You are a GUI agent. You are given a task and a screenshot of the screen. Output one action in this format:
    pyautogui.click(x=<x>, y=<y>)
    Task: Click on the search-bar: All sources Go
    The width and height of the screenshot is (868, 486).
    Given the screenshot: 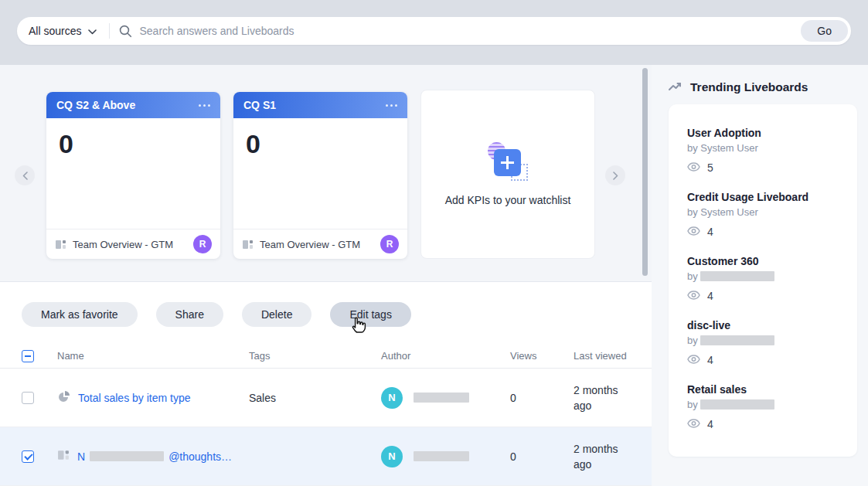 What is the action you would take?
    pyautogui.click(x=434, y=31)
    